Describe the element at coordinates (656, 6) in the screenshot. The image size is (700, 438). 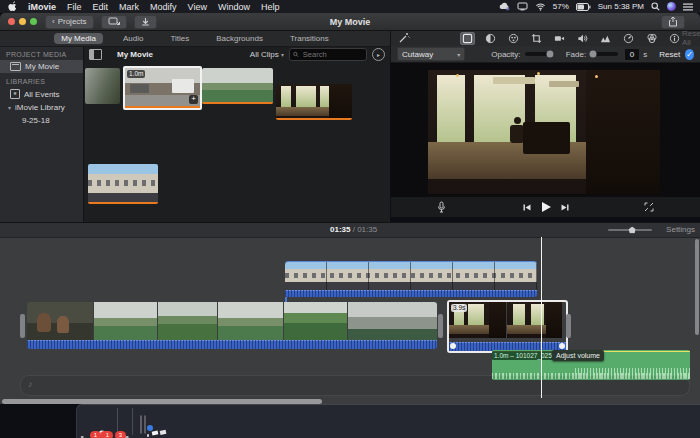
I see `spotlight-icon` at that location.